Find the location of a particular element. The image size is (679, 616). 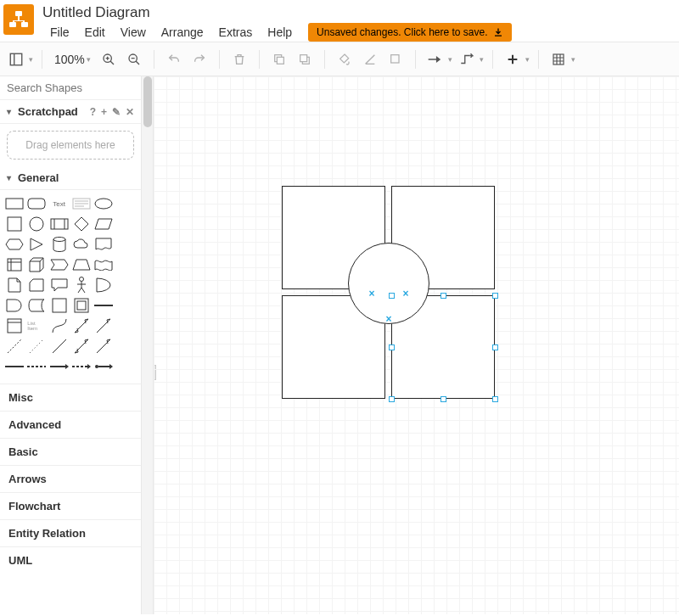

shape-circle is located at coordinates (36, 224).